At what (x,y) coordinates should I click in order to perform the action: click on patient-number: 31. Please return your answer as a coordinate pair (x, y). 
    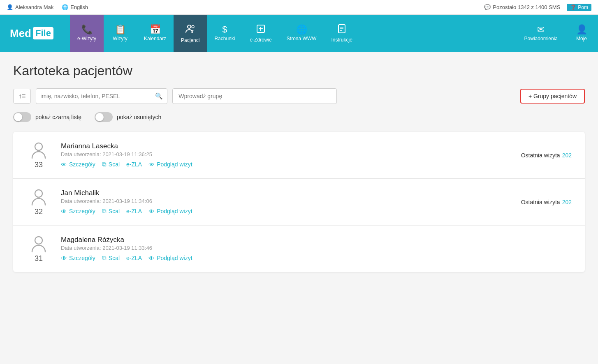
    Looking at the image, I should click on (39, 259).